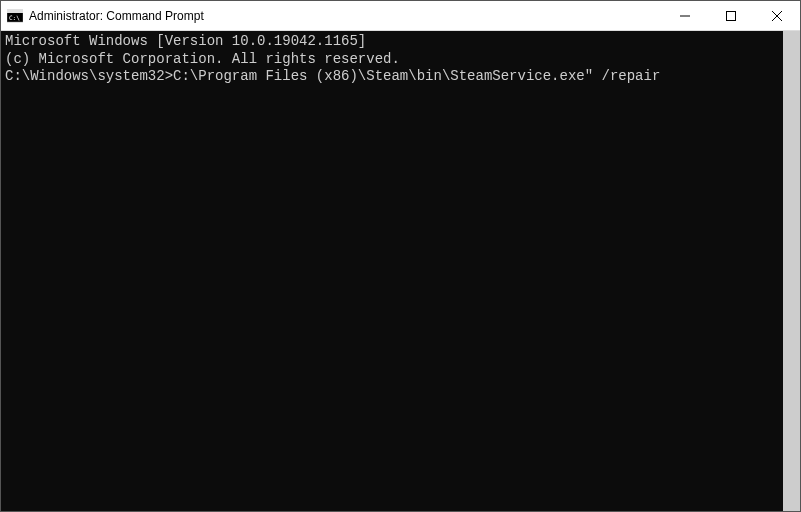  I want to click on window-controls, so click(731, 16).